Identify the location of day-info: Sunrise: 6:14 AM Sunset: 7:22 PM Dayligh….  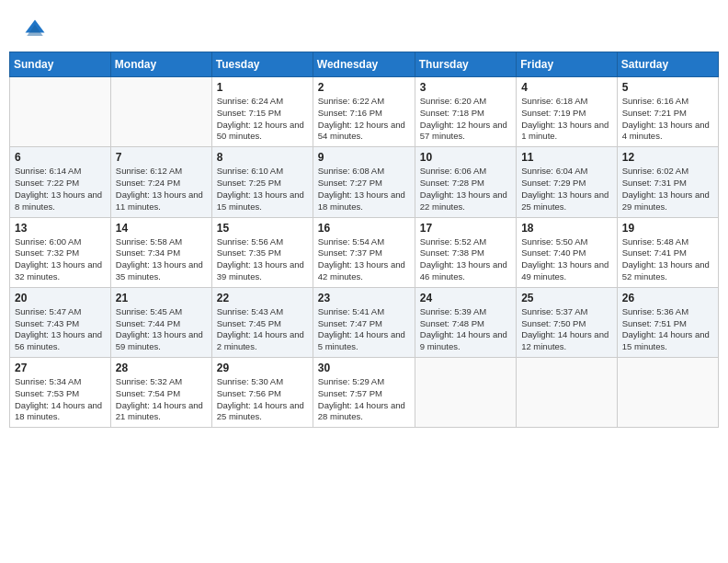
(61, 190).